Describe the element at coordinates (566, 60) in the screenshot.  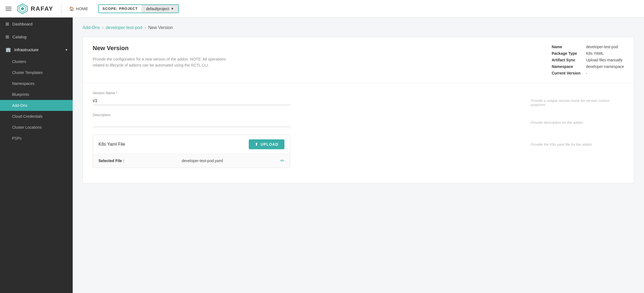
I see `meta-artifact-sync-label: Artifact Sync` at that location.